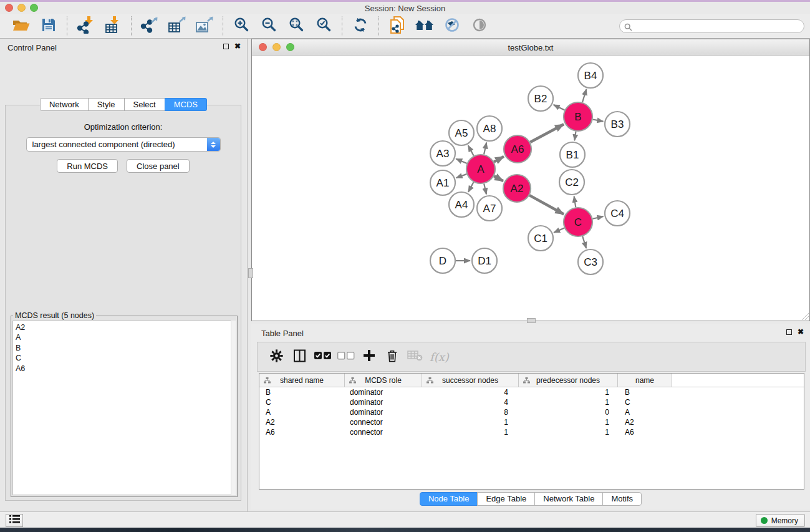 The width and height of the screenshot is (810, 532). What do you see at coordinates (789, 332) in the screenshot?
I see `float-table-panel-icon` at bounding box center [789, 332].